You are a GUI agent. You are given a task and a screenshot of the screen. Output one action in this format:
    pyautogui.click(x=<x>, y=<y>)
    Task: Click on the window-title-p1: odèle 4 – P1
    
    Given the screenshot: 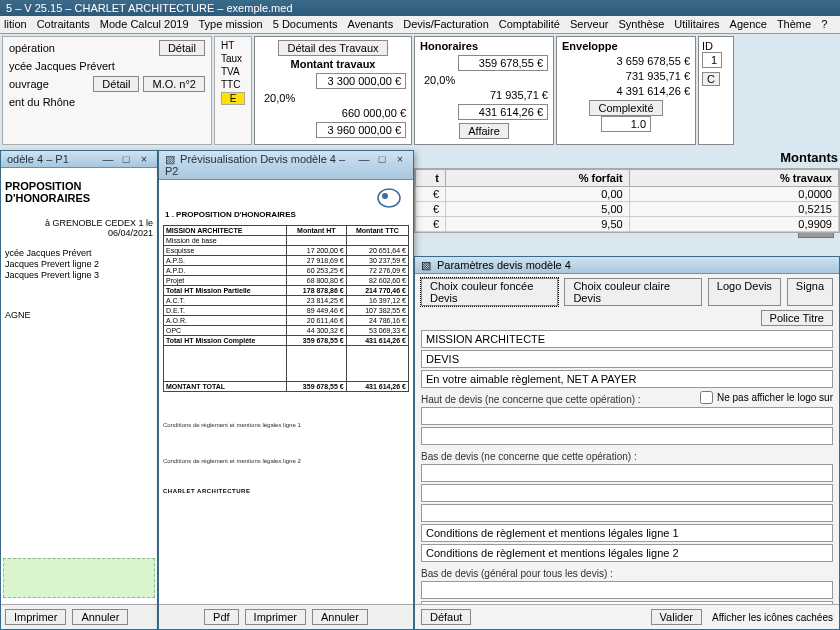 What is the action you would take?
    pyautogui.click(x=38, y=159)
    